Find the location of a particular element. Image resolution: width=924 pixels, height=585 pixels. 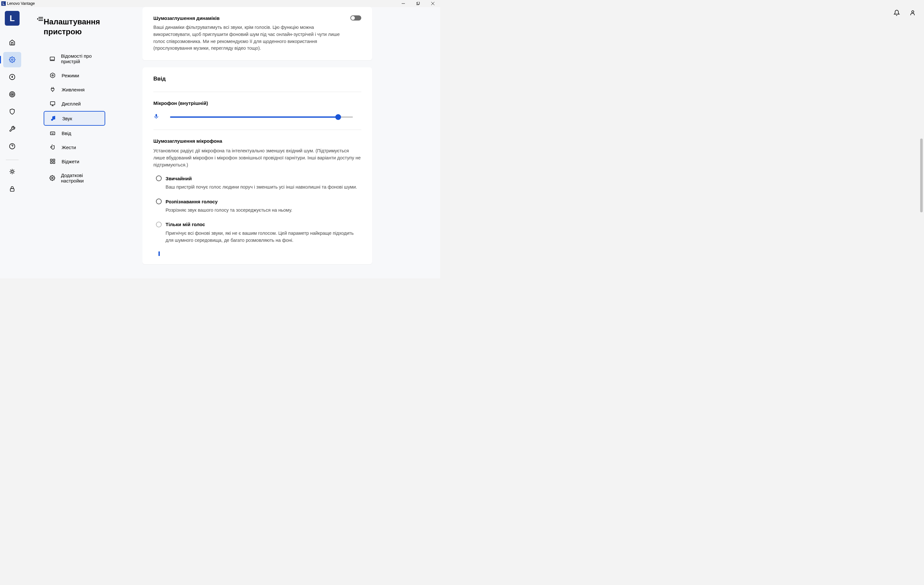

radio-voice-recognition is located at coordinates (159, 202).